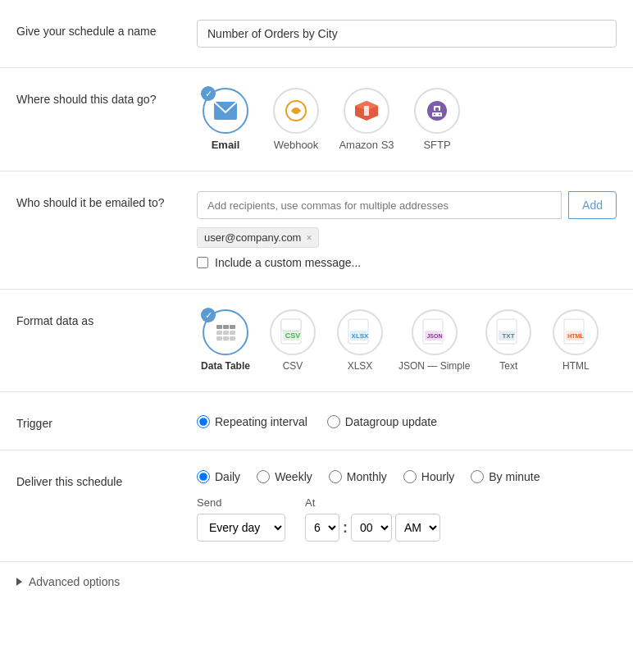 Image resolution: width=633 pixels, height=672 pixels. I want to click on trigger-repeating-radio, so click(203, 422).